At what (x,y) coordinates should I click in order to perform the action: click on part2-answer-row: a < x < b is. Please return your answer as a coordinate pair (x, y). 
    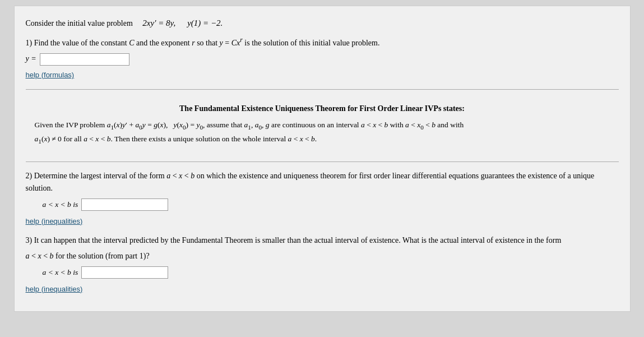
    Looking at the image, I should click on (331, 205).